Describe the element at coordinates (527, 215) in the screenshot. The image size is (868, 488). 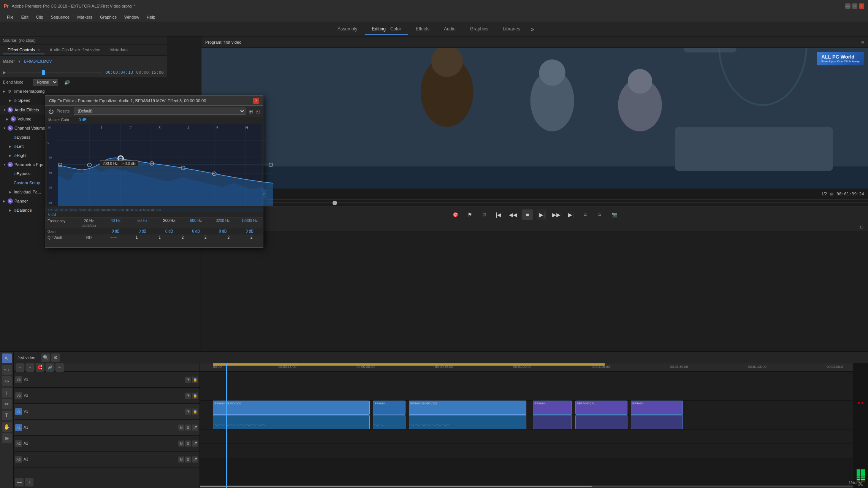
I see `stop-button: ■` at that location.